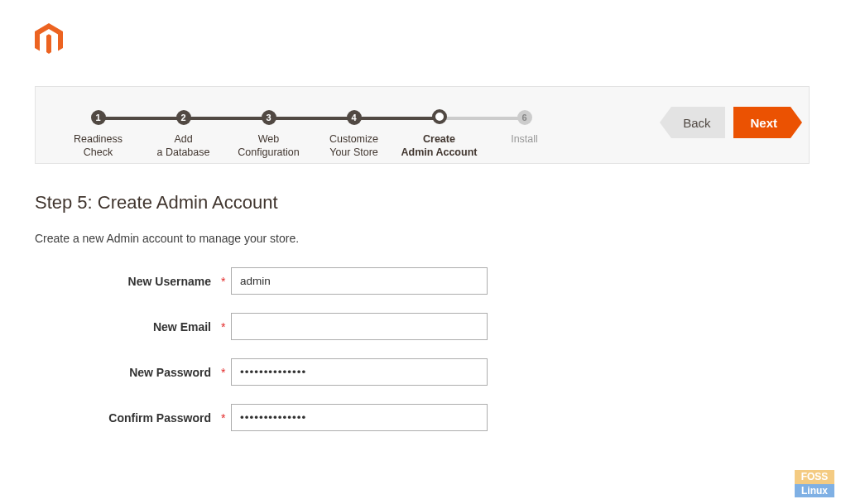 The height and width of the screenshot is (504, 841). What do you see at coordinates (127, 372) in the screenshot?
I see `password-label: New Password` at bounding box center [127, 372].